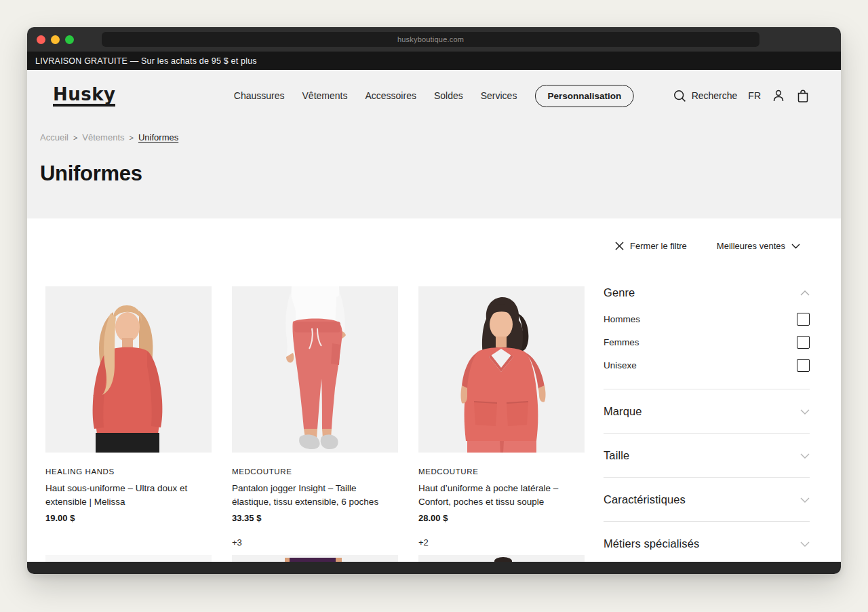 This screenshot has height=612, width=868. What do you see at coordinates (502, 543) in the screenshot?
I see `product-color-count: +2` at bounding box center [502, 543].